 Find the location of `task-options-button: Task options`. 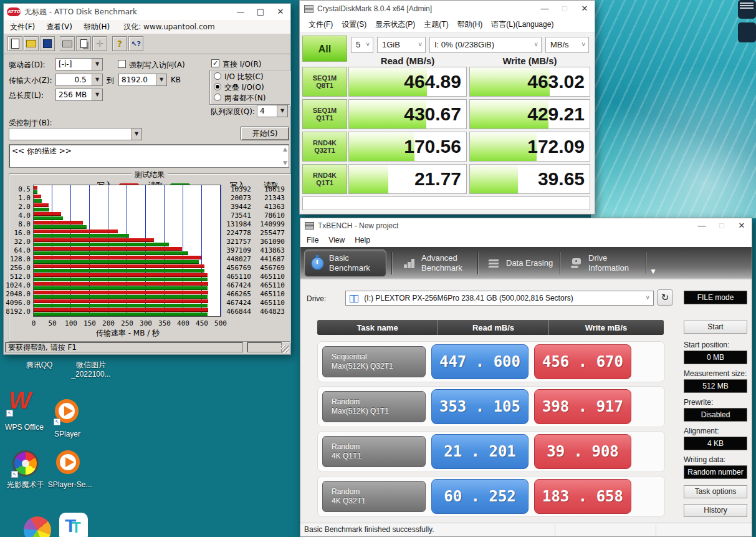

task-options-button: Task options is located at coordinates (715, 491).